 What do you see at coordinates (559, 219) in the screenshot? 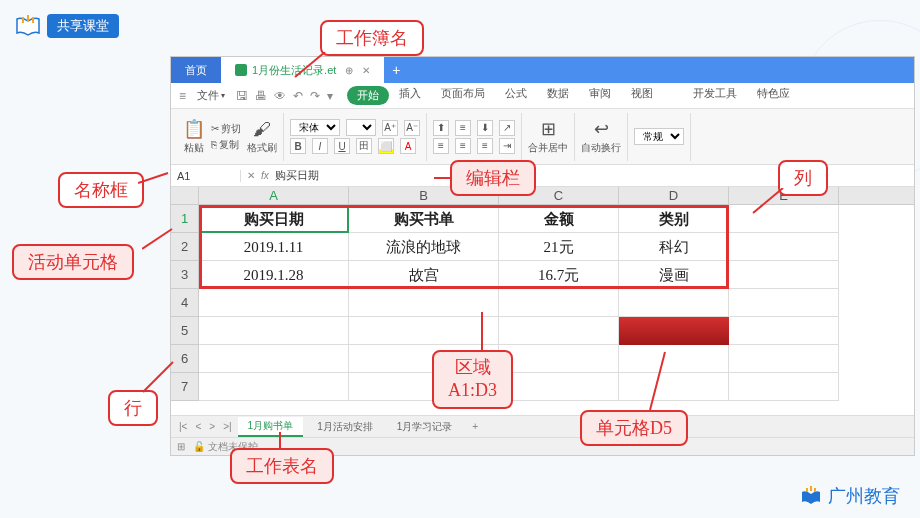
I see `cell-c1: 金额` at bounding box center [559, 219].